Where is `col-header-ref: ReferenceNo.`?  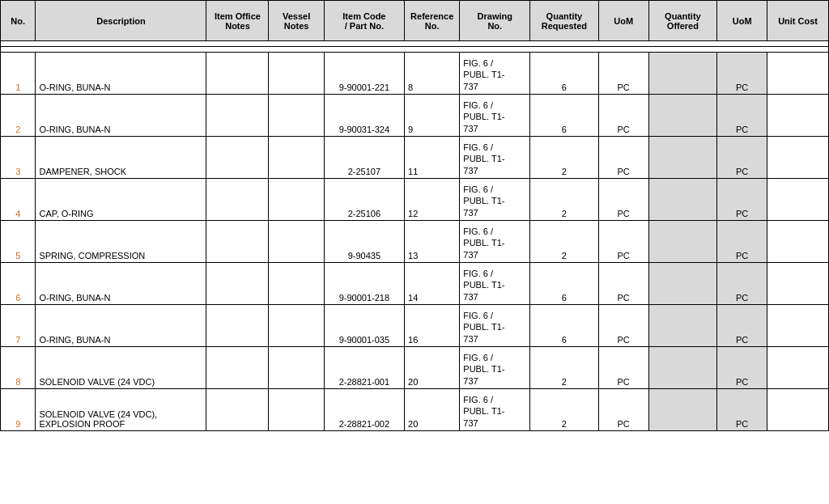
col-header-ref: ReferenceNo. is located at coordinates (432, 21).